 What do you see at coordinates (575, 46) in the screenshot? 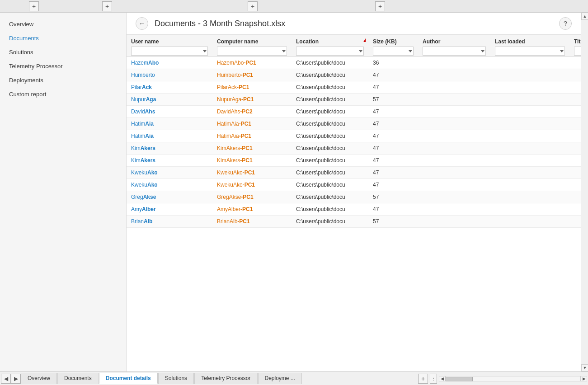
I see `column-header-title: Title` at bounding box center [575, 46].